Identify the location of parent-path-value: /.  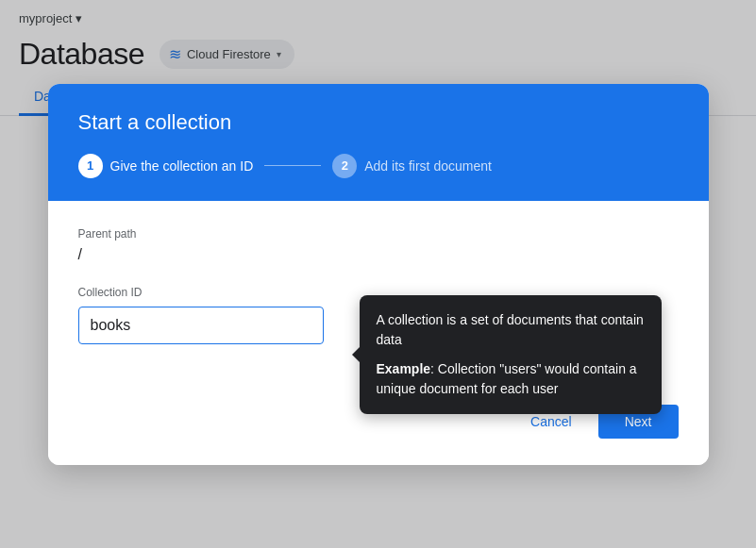
(378, 255).